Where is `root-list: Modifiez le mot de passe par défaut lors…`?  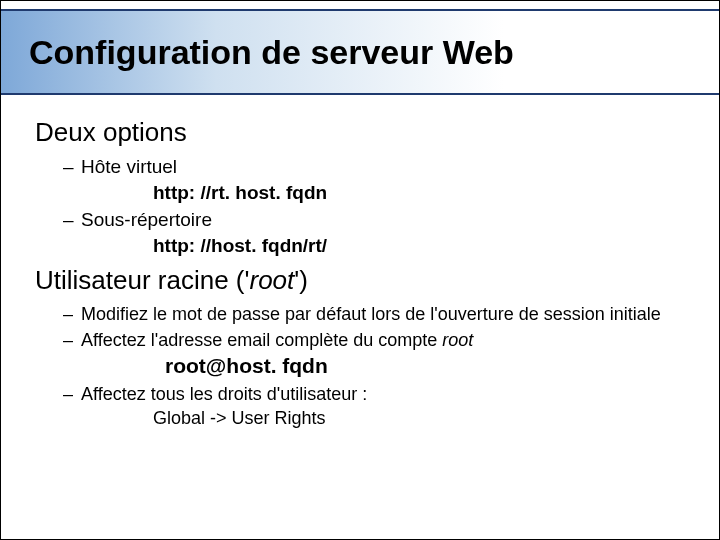 root-list: Modifiez le mot de passe par défaut lors… is located at coordinates (367, 328).